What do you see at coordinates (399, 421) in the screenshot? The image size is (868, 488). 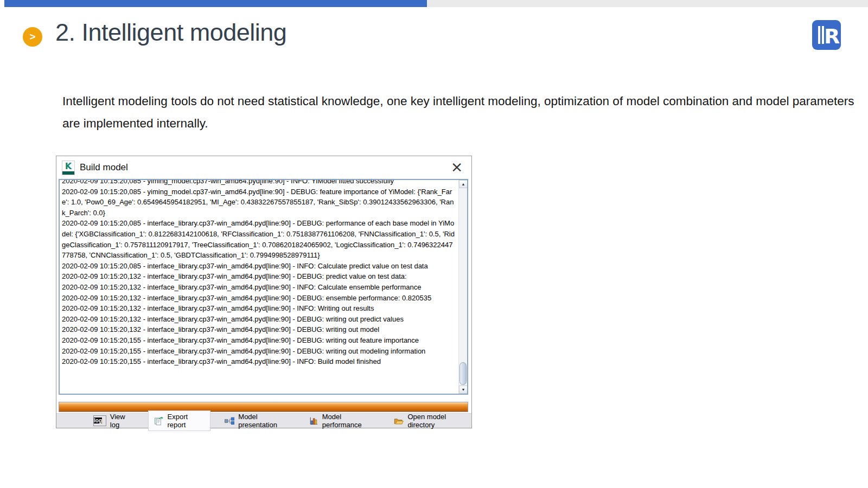 I see `open-folder-icon` at bounding box center [399, 421].